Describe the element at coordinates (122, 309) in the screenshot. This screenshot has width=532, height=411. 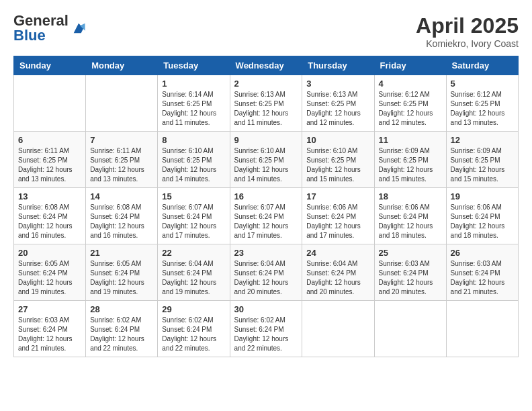
I see `day-number: 28` at that location.